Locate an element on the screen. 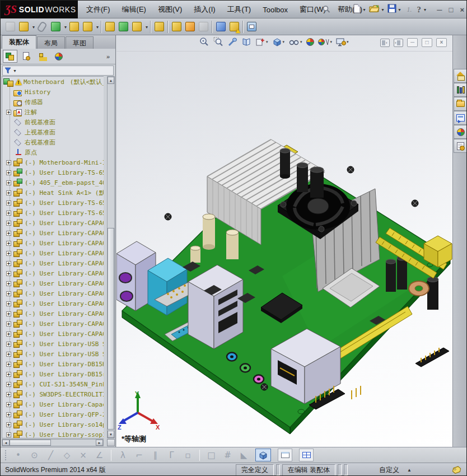  save-dropdown-icon: ▾ is located at coordinates (399, 10).